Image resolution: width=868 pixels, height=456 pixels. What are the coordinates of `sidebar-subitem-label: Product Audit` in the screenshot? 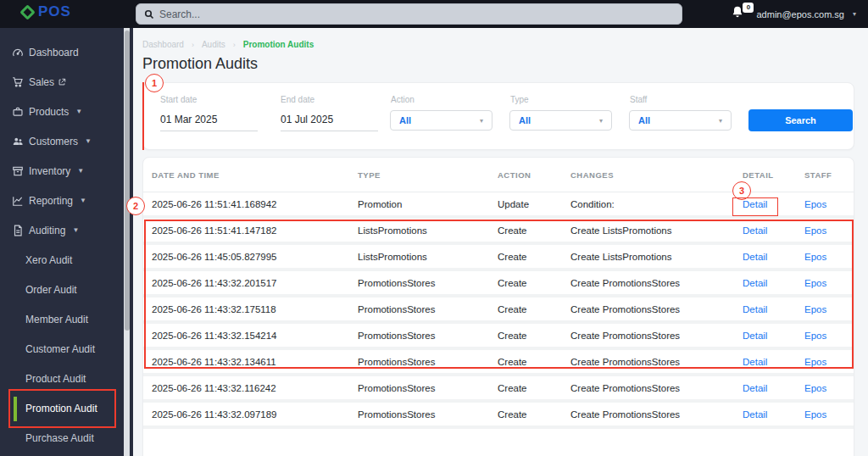 It's located at (56, 379).